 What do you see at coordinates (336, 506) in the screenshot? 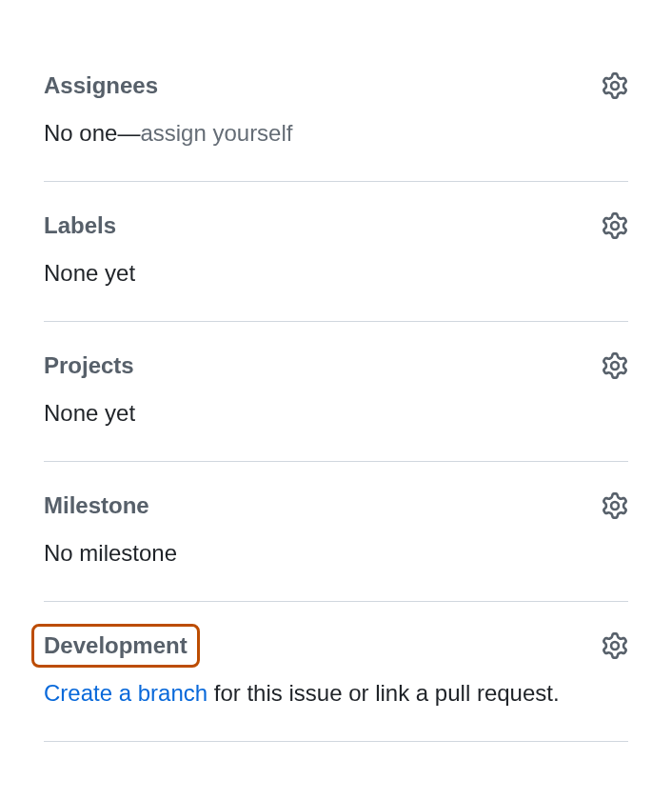
I see `milestone-header: Milestone` at bounding box center [336, 506].